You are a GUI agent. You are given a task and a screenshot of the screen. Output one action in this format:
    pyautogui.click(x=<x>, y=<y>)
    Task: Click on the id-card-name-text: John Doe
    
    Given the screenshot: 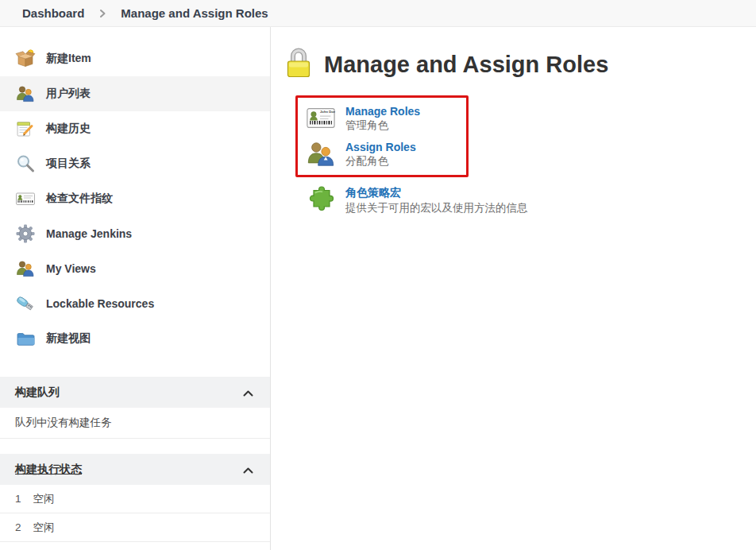 What is the action you would take?
    pyautogui.click(x=328, y=111)
    